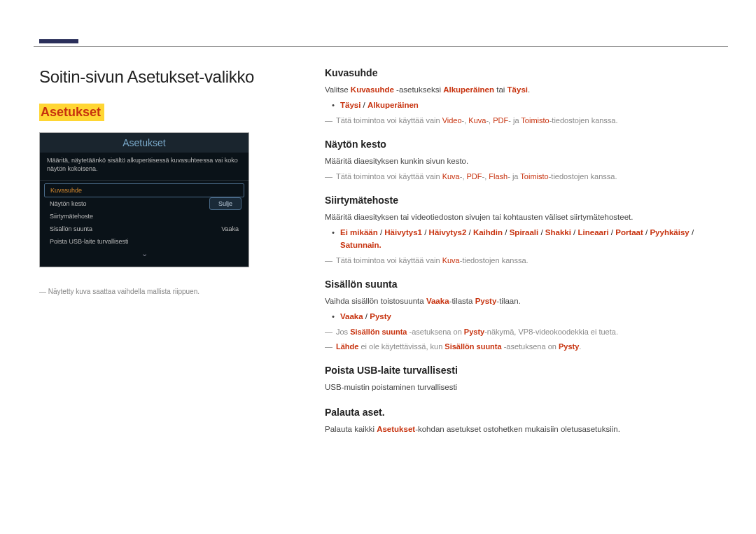  I want to click on shot-description: Määritä, näytetäänkö sisältö alkuperäise…, so click(144, 167).